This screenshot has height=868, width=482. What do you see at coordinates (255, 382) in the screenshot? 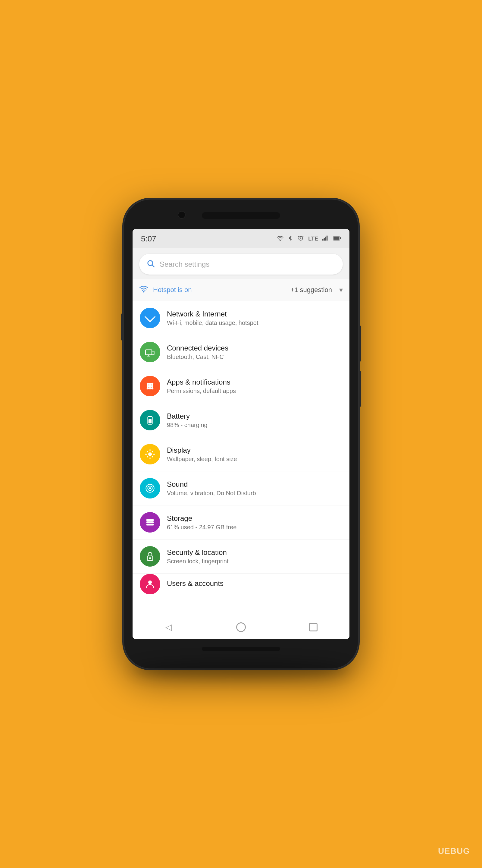
I see `apps-title: Apps & notifications` at bounding box center [255, 382].